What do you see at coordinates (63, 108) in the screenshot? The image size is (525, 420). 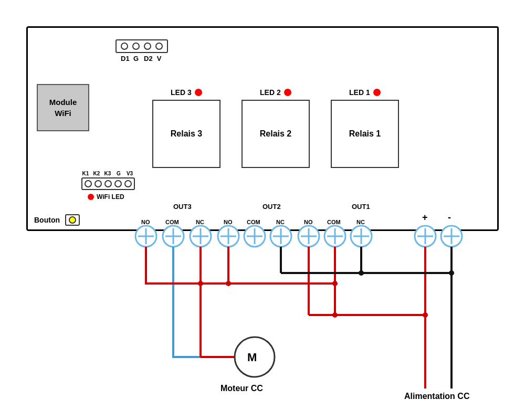 I see `wifi-module: Module WiFi` at bounding box center [63, 108].